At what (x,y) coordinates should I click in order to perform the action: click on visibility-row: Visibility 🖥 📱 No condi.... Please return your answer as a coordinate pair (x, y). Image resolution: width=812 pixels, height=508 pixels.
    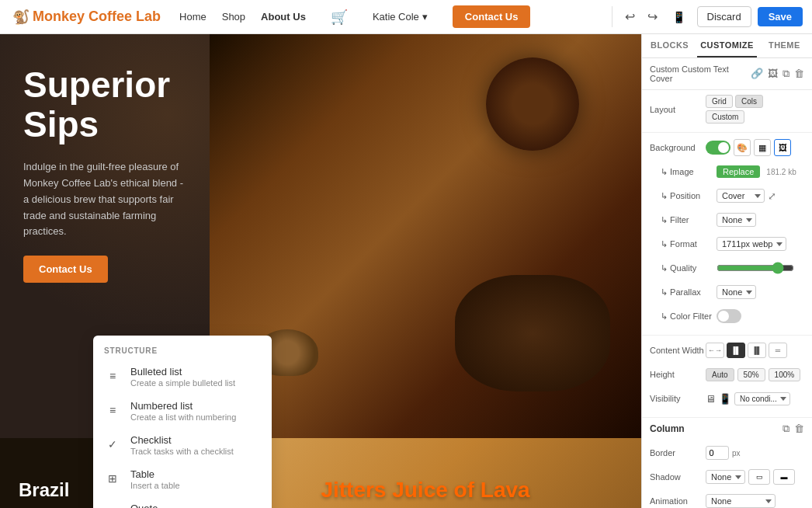
    Looking at the image, I should click on (727, 398).